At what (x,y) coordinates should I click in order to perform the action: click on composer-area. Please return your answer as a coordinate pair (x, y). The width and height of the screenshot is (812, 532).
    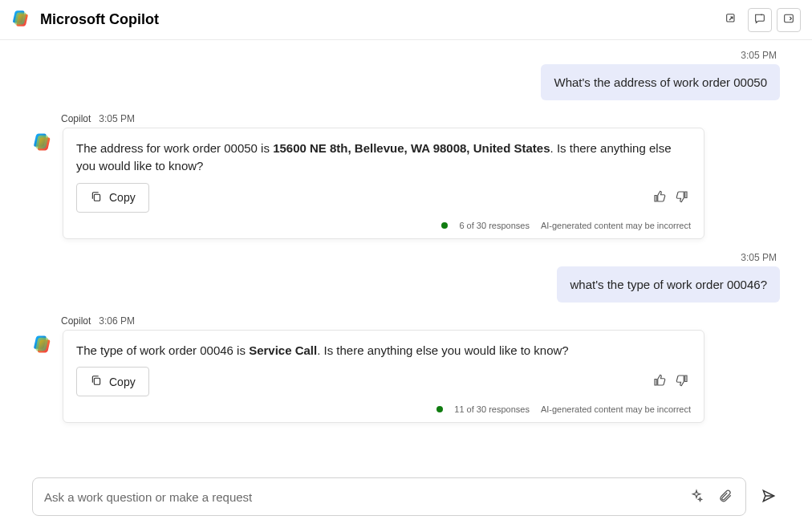
    Looking at the image, I should click on (406, 500).